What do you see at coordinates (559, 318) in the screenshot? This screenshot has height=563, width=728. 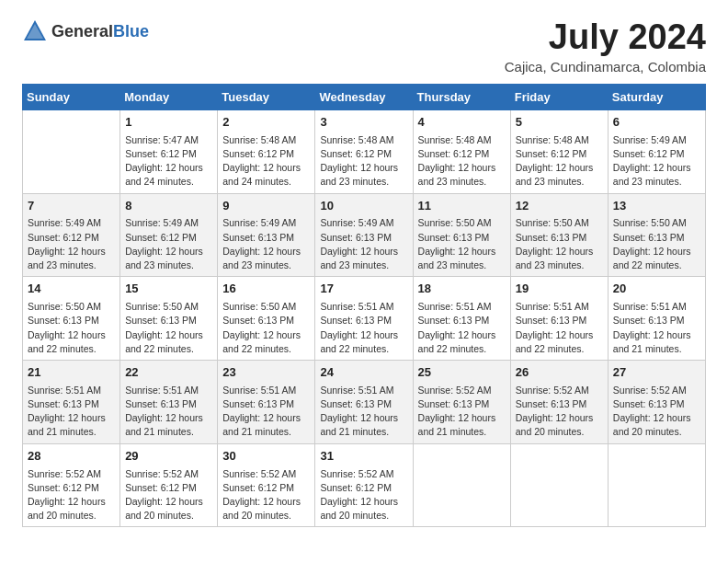 I see `calendar-cell: 19Sunrise: 5:51 AMSunset: 6:13 PMDayligh…` at bounding box center [559, 318].